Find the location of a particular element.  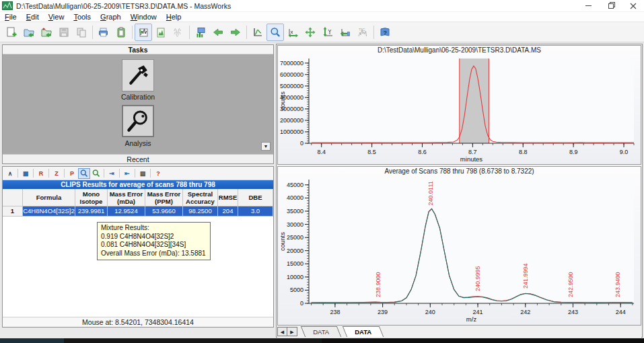

results-toolbar-collapse-button: ∧ is located at coordinates (10, 174).